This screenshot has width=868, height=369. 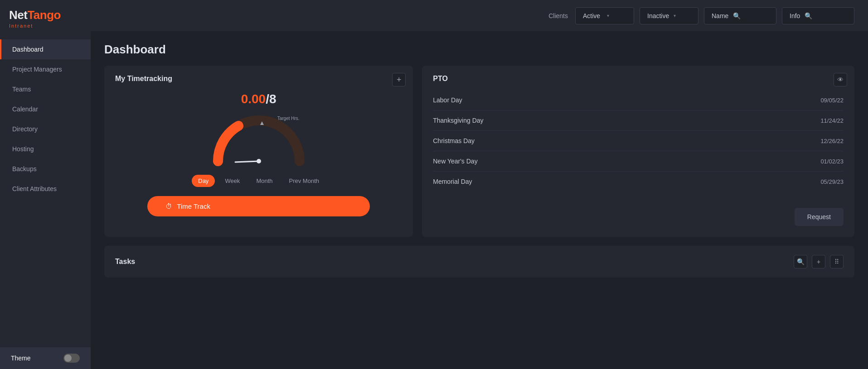 I want to click on gauge-tabs: Day Week Month Prev Month, so click(x=258, y=181).